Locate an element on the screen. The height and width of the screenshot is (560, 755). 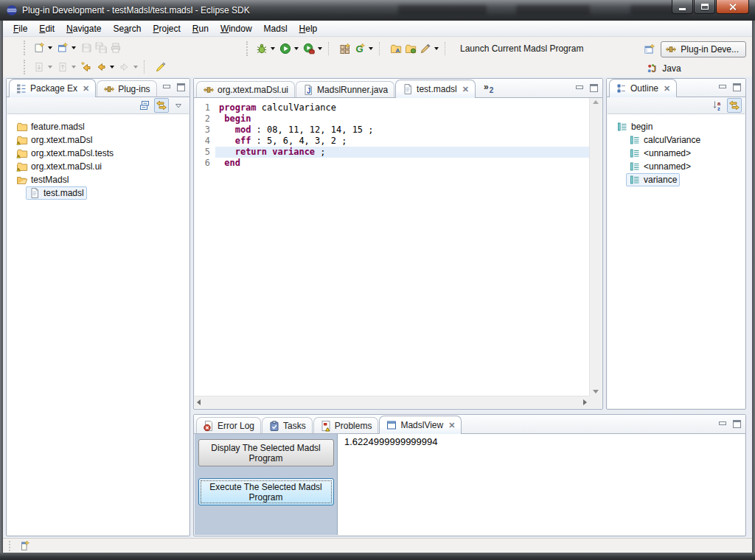
debug-button is located at coordinates (262, 49).